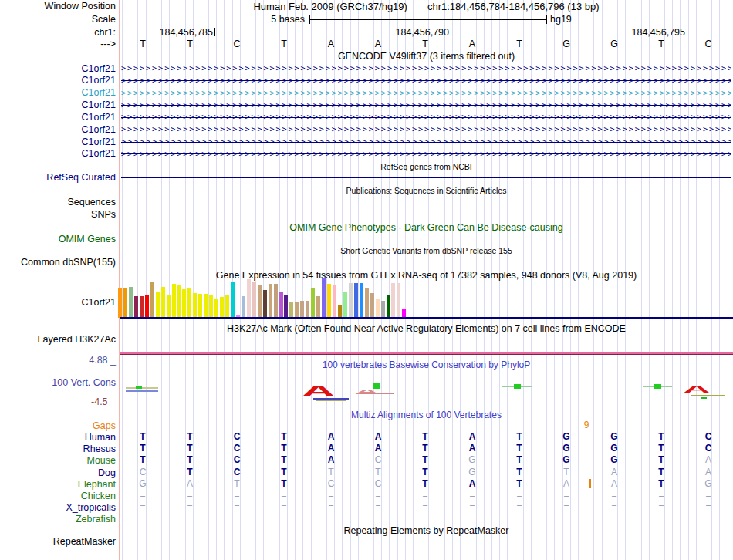 The height and width of the screenshot is (560, 733). What do you see at coordinates (58, 383) in the screenshot?
I see `phylop-track-label: 100 Vert. Cons` at bounding box center [58, 383].